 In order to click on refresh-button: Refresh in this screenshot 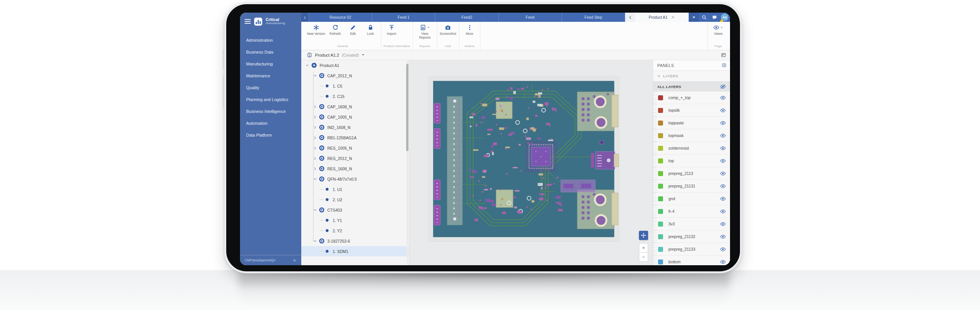, I will do `click(335, 29)`.